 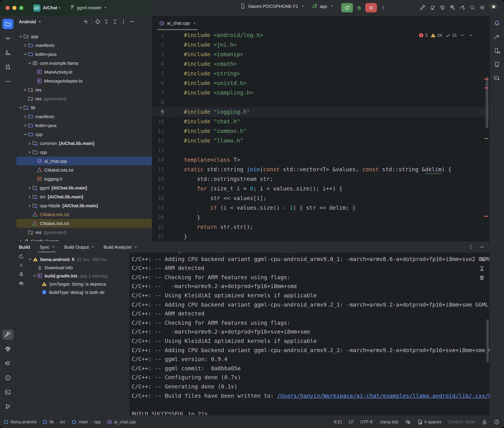 What do you see at coordinates (84, 179) in the screenshot?
I see `tree-item: logging.h` at bounding box center [84, 179].